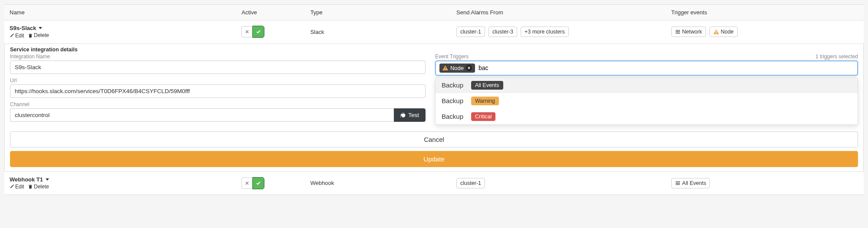 The width and height of the screenshot is (868, 228). Describe the element at coordinates (647, 117) in the screenshot. I see `dropdown-item: Backup Critical` at that location.